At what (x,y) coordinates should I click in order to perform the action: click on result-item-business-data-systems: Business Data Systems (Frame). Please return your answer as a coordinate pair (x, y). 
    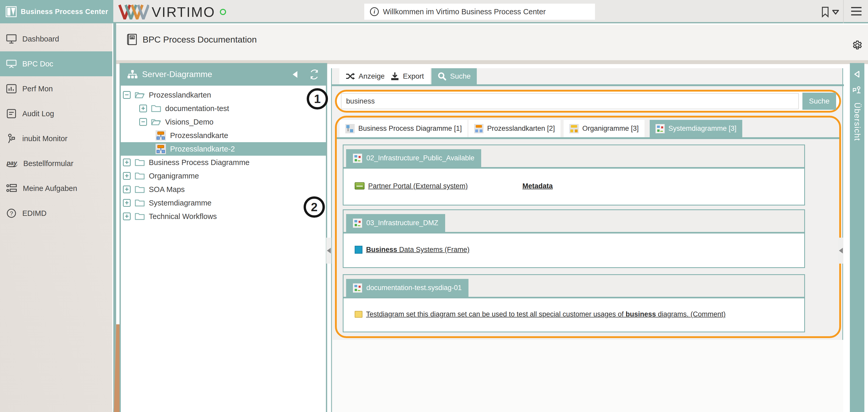
    Looking at the image, I should click on (412, 250).